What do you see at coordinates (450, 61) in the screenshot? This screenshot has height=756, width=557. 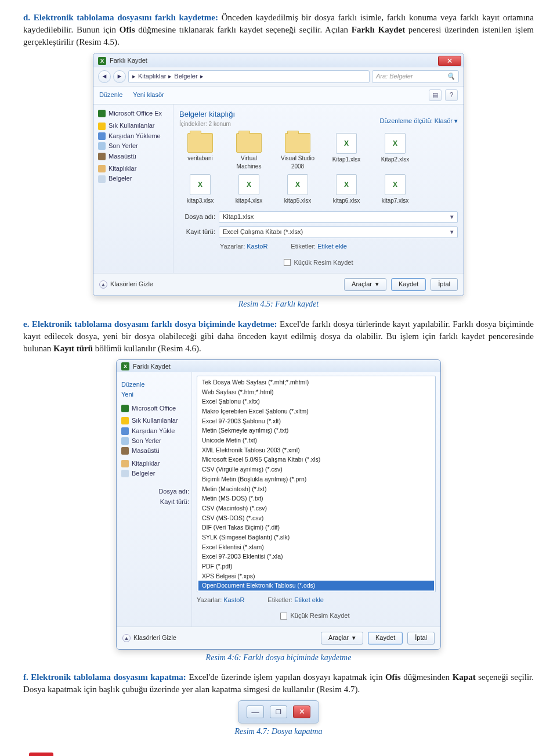 I see `close-icon: ✕` at bounding box center [450, 61].